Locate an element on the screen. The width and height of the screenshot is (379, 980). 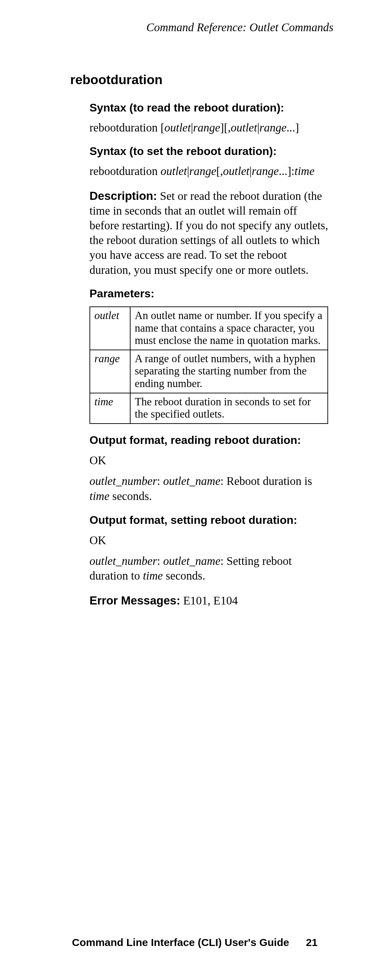
error-messages: Error Messages: E101, E104 is located at coordinates (209, 600).